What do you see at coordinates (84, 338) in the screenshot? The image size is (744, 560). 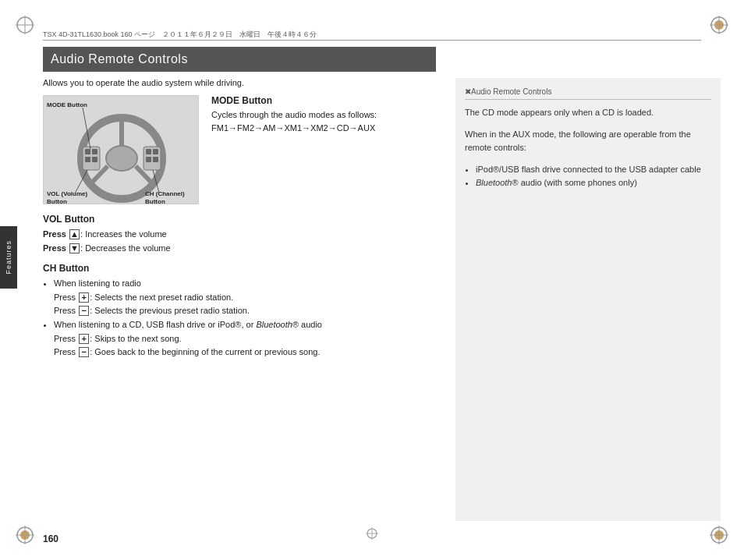 I see `plus-box-2: +` at bounding box center [84, 338].